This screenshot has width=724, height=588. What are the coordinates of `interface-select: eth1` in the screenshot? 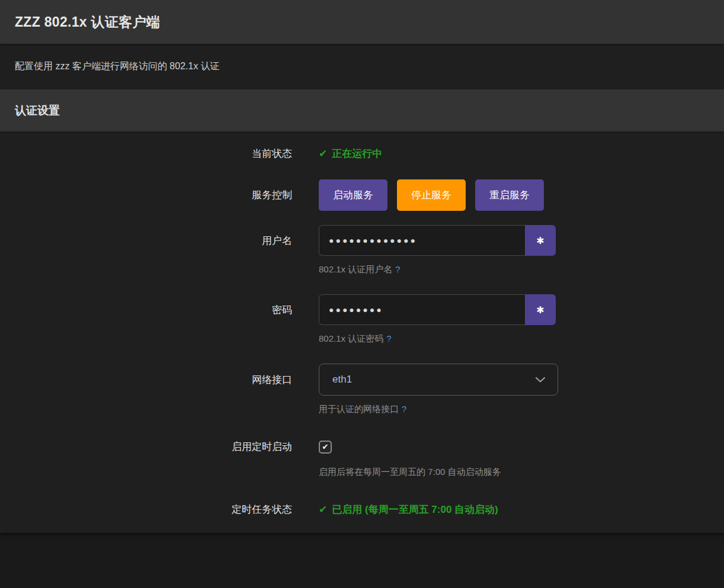 It's located at (438, 380).